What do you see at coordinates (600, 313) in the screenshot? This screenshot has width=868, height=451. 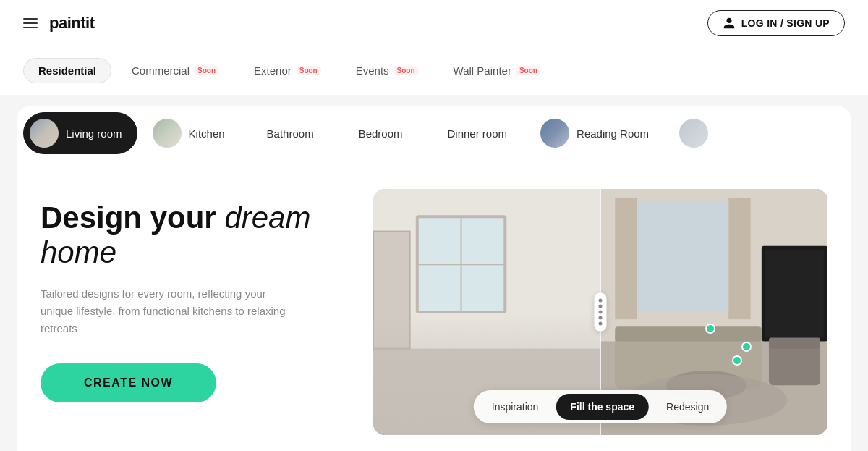 I see `divider-handle` at bounding box center [600, 313].